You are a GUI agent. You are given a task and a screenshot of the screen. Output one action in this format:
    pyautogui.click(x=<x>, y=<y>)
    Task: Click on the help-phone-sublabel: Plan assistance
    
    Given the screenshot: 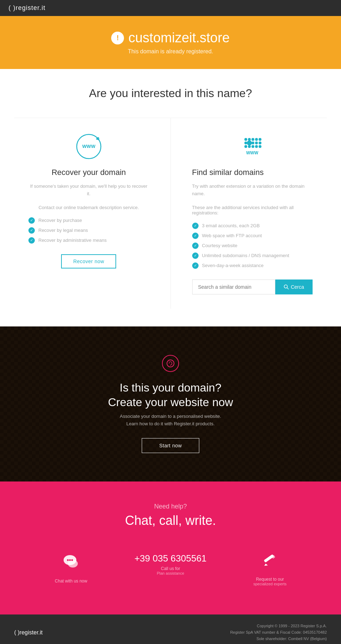 What is the action you would take?
    pyautogui.click(x=170, y=573)
    